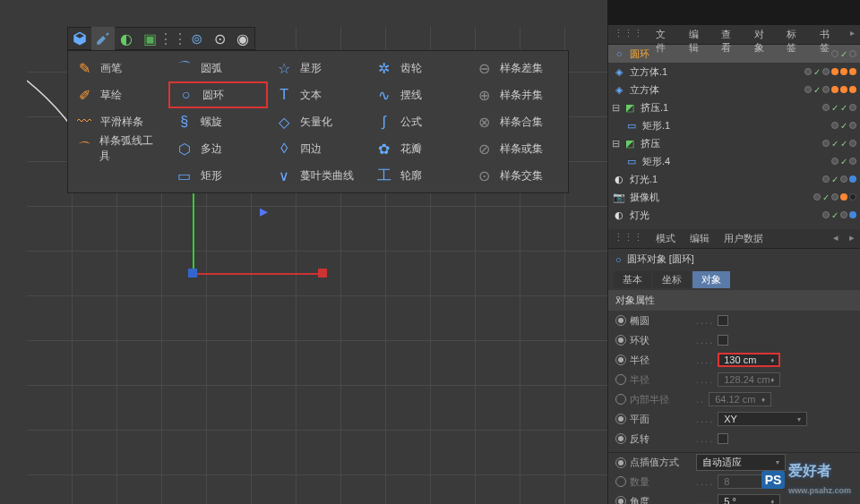 The width and height of the screenshot is (860, 504). What do you see at coordinates (763, 34) in the screenshot?
I see `tab-object: 对象` at bounding box center [763, 34].